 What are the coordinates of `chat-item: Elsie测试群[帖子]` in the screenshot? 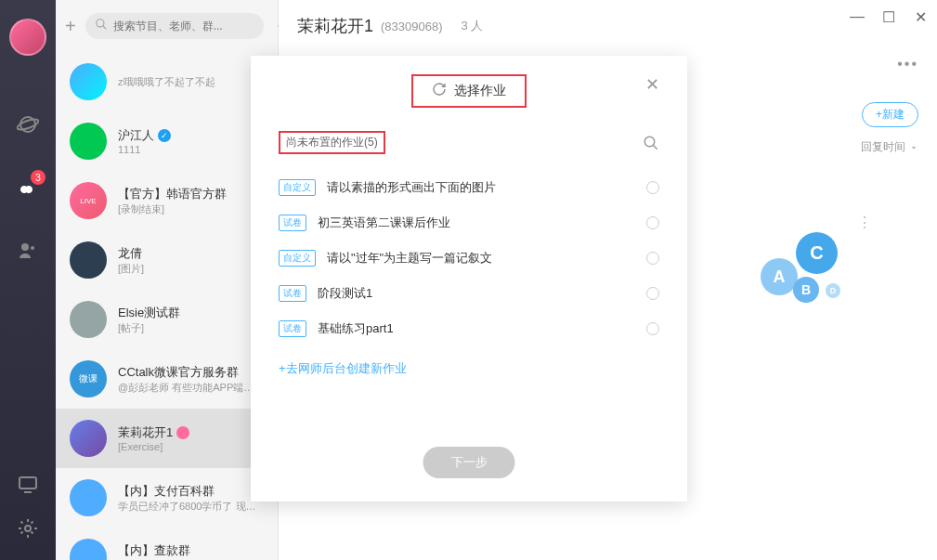 It's located at (167, 319).